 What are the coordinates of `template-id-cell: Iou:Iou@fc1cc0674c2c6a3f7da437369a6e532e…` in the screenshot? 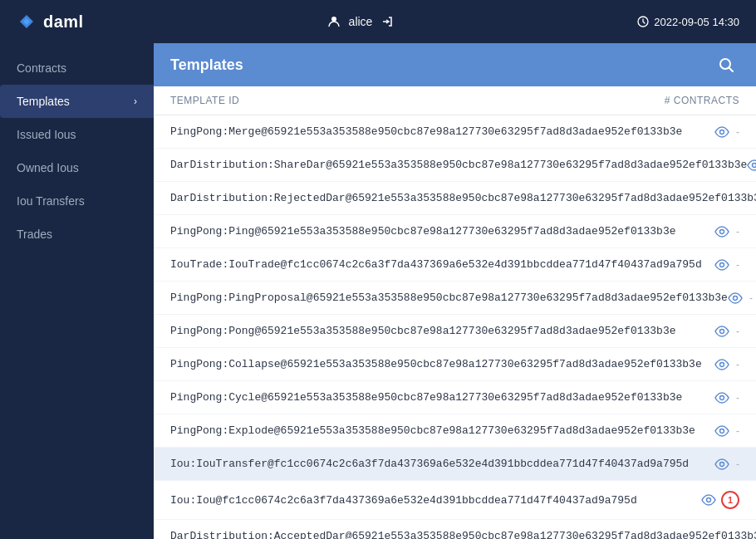 It's located at (404, 500).